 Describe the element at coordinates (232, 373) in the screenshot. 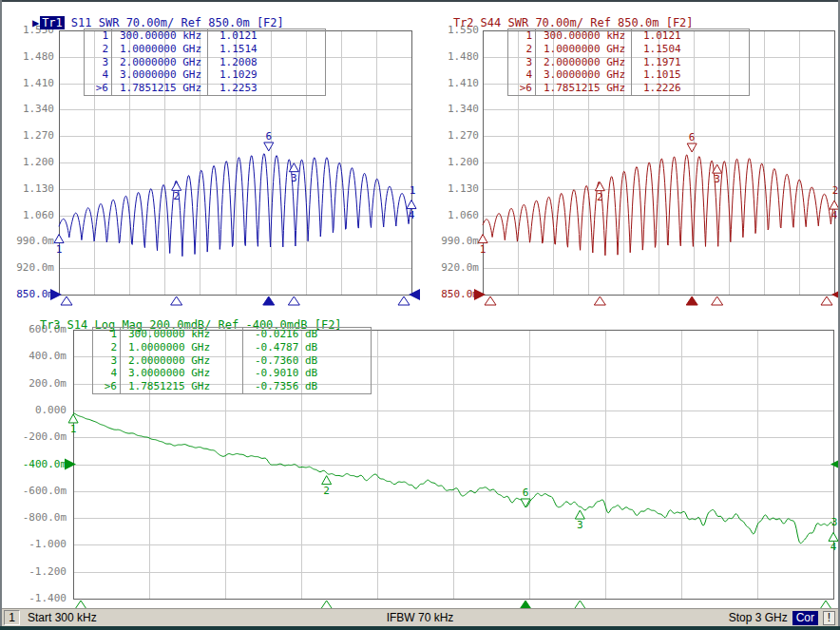

I see `marker-table-row: 43.0000000 GHz-0.9010 dB` at that location.